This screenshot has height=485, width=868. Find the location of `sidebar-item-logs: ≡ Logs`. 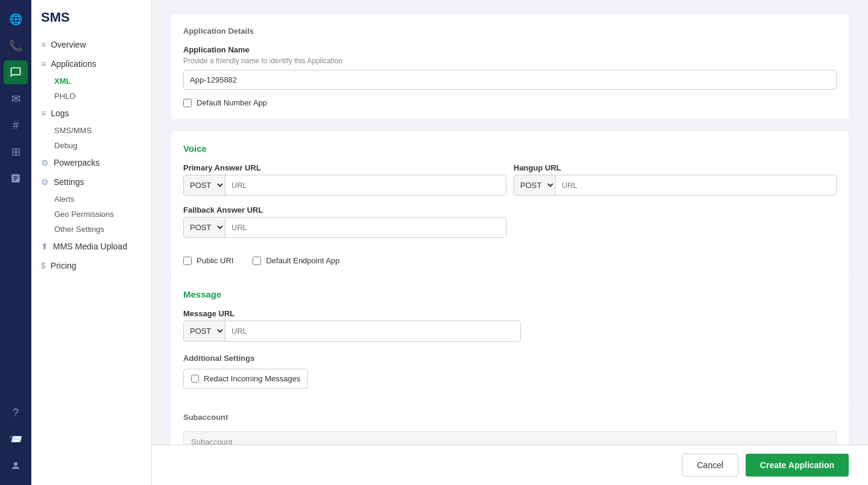

sidebar-item-logs: ≡ Logs is located at coordinates (92, 113).